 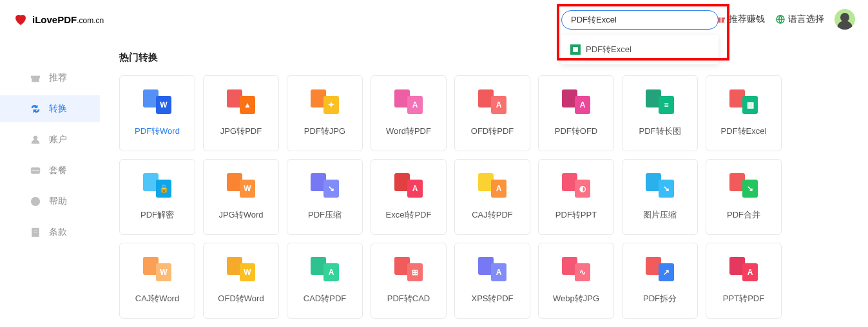 What do you see at coordinates (35, 140) in the screenshot?
I see `account-icon` at bounding box center [35, 140].